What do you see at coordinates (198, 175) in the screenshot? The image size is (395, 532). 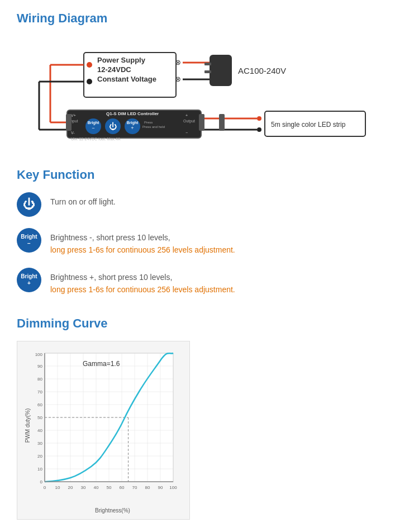 I see `key-function-title: Key Function` at bounding box center [198, 175].